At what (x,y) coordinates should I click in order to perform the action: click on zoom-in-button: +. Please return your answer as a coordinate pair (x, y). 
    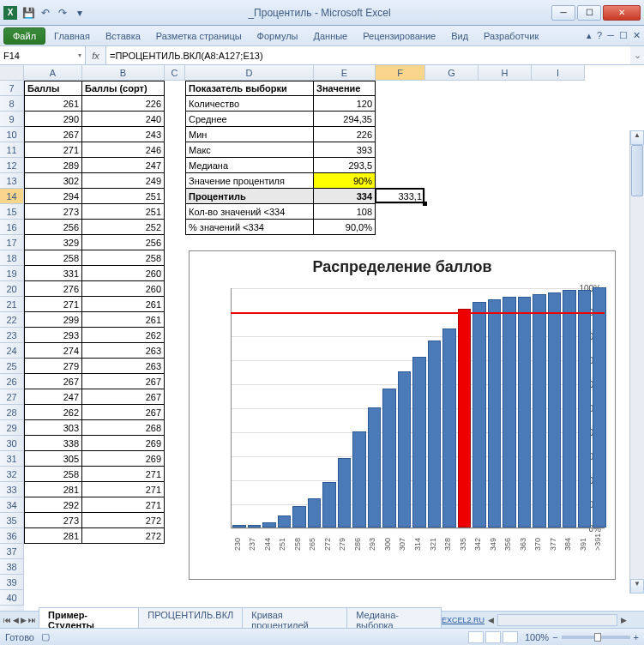
    Looking at the image, I should click on (636, 637).